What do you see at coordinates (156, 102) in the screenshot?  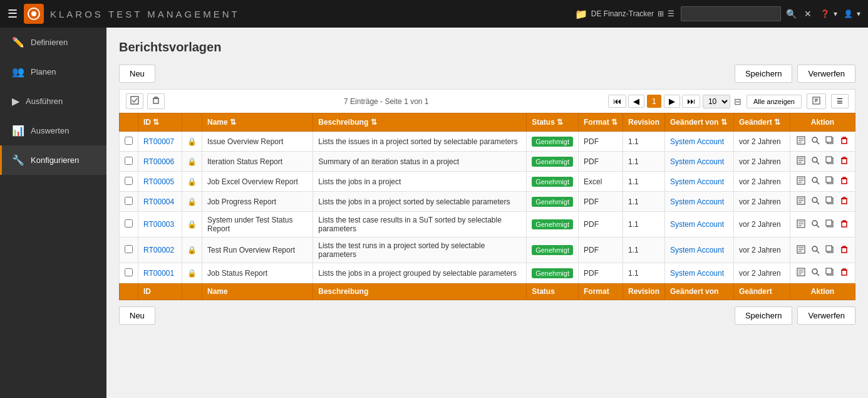 I see `delete-selected-button` at bounding box center [156, 102].